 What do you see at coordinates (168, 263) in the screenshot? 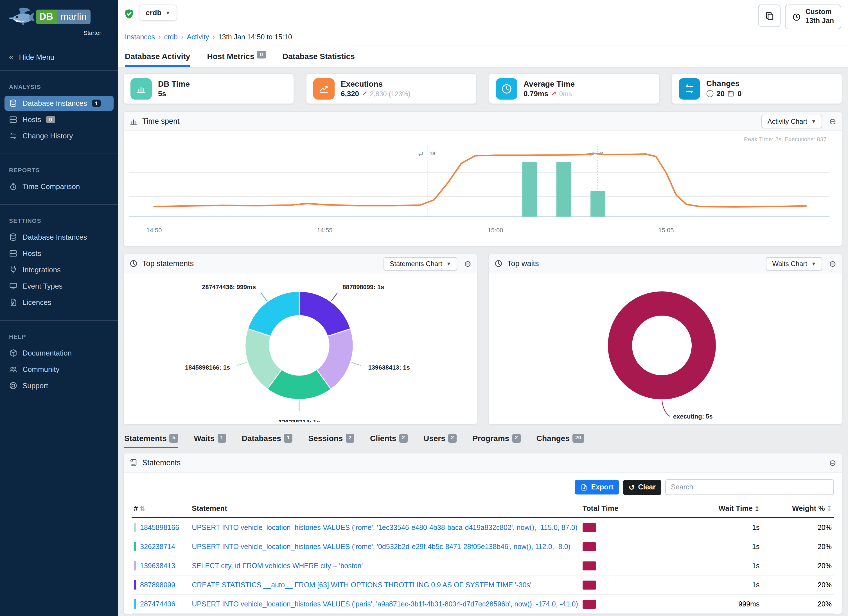
I see `panel-title: Top statements` at bounding box center [168, 263].